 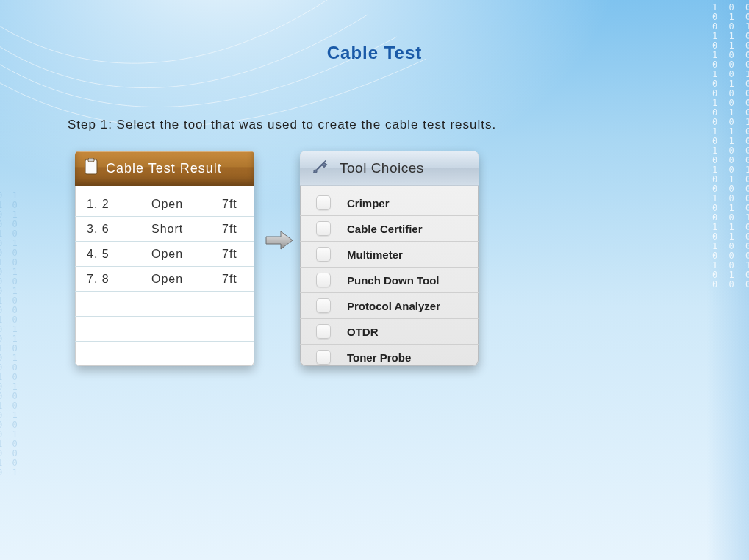 What do you see at coordinates (113, 254) in the screenshot?
I see `result-pair: 4, 5` at bounding box center [113, 254].